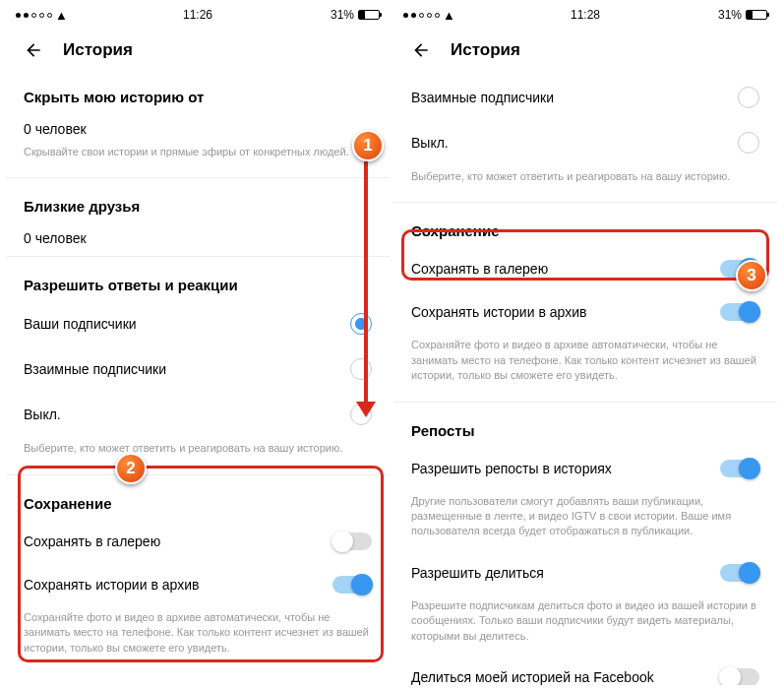 This screenshot has width=784, height=689. I want to click on clock: 11:28, so click(585, 15).